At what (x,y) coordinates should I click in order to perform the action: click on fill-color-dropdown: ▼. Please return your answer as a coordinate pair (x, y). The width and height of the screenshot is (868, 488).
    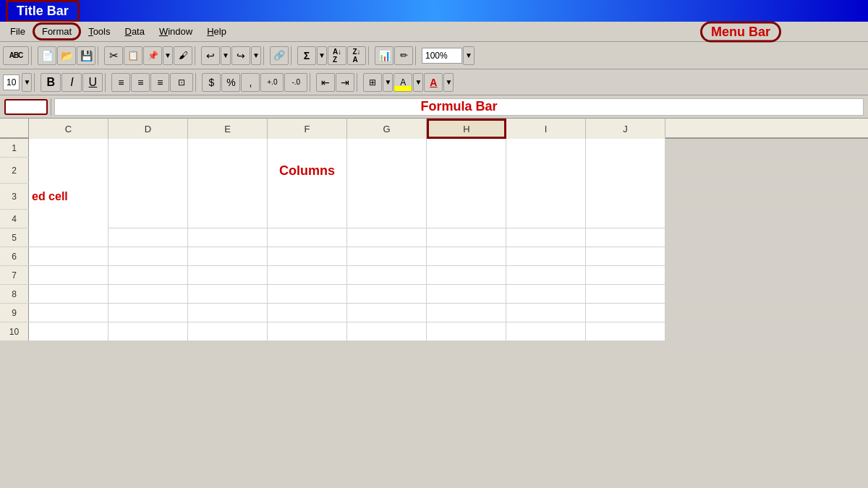
    Looking at the image, I should click on (418, 82).